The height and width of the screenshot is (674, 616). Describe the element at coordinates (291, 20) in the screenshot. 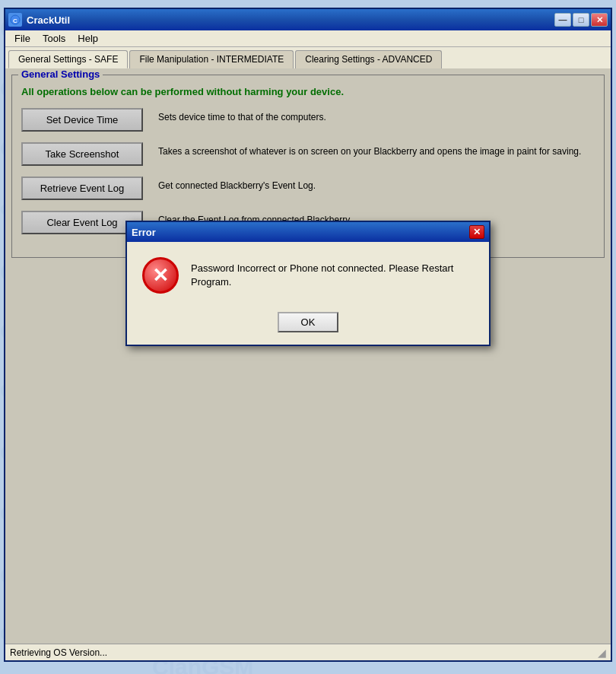

I see `app-title: CrackUtil` at that location.